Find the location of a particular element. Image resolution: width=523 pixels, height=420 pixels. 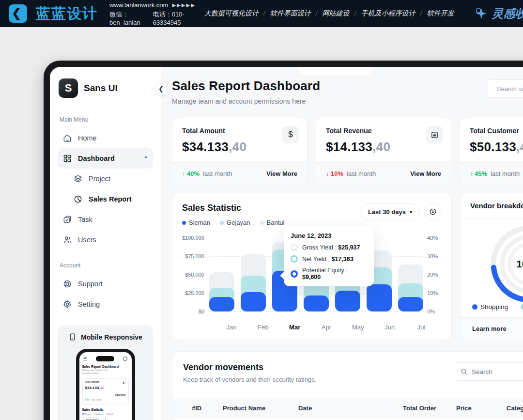

inspiration-collect: 灵感收集 is located at coordinates (499, 14).